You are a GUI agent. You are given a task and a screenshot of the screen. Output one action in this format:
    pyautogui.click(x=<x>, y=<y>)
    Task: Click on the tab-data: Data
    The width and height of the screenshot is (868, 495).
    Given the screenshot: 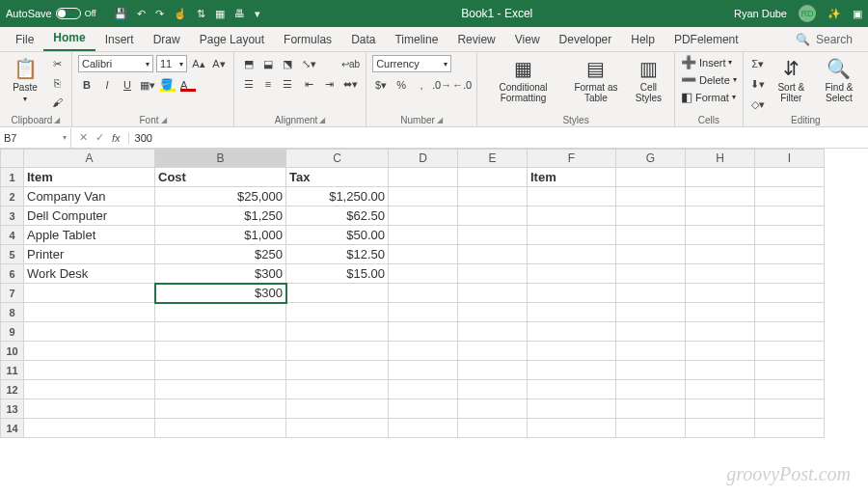 What is the action you would take?
    pyautogui.click(x=363, y=40)
    